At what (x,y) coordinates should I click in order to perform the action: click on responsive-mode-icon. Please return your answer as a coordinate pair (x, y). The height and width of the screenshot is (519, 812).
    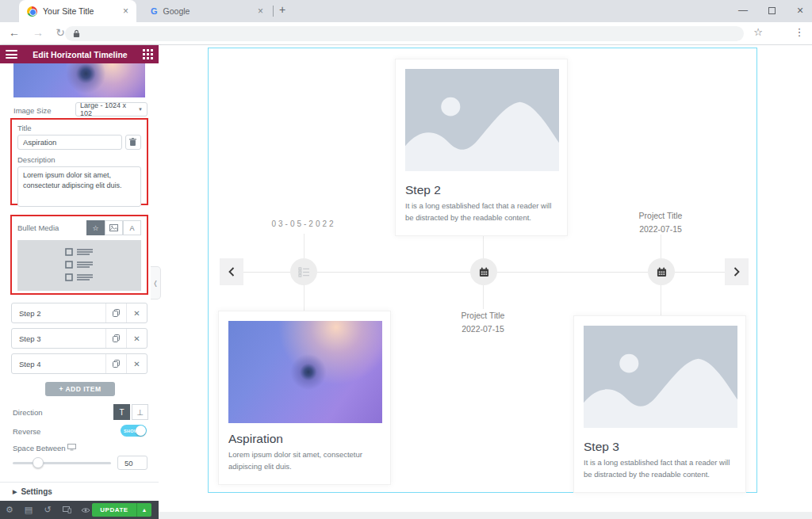
    Looking at the image, I should click on (67, 510).